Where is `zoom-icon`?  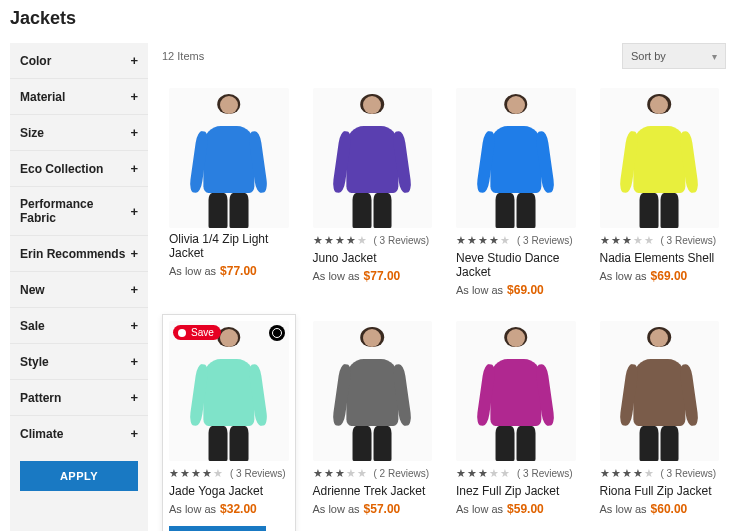 zoom-icon is located at coordinates (277, 333).